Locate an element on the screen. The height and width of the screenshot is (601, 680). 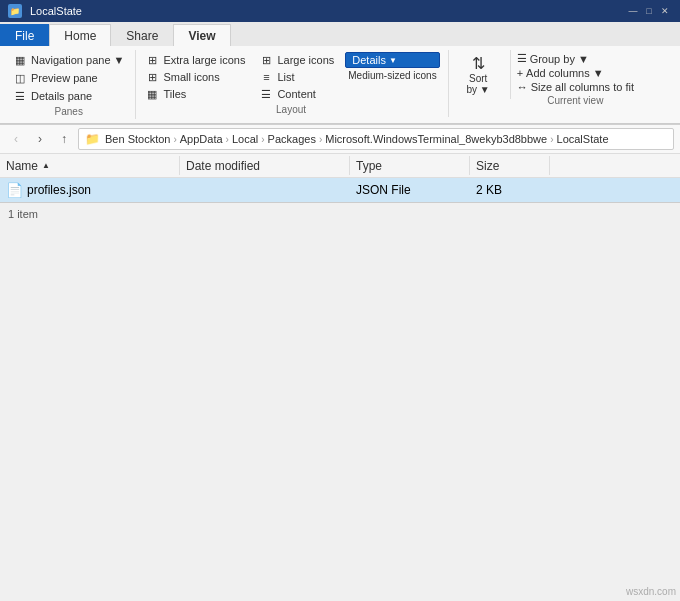
ribbon-group-current-view: ☰ Group by ▼ + Add columns ▼ ↔ Size all … is located at coordinates (578, 79).